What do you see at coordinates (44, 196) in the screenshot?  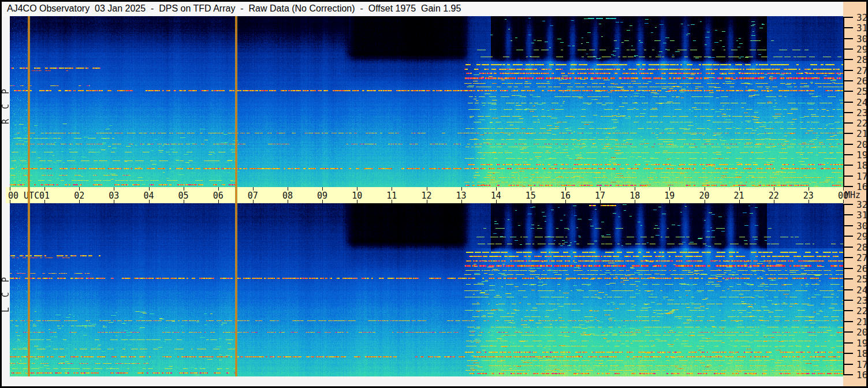 I see `hour-label: 01` at bounding box center [44, 196].